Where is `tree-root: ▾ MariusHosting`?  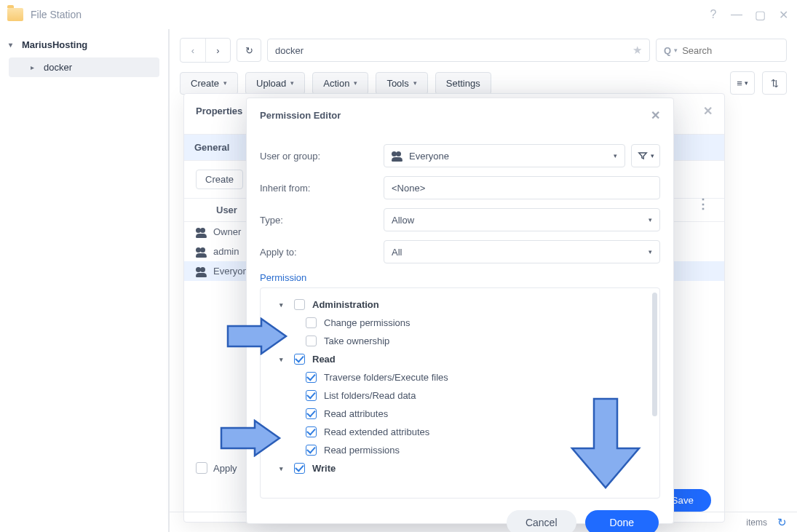 tree-root: ▾ MariusHosting is located at coordinates (84, 45).